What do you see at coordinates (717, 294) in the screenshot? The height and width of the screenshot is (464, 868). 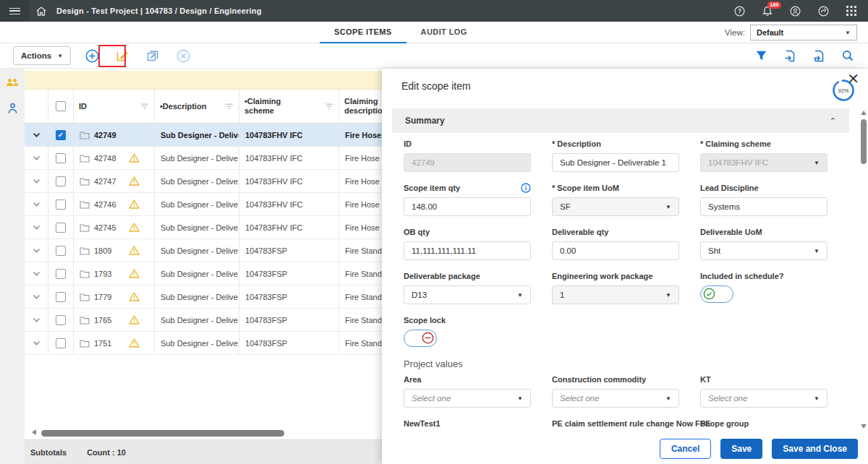 I see `included-in-schedule-toggle` at bounding box center [717, 294].